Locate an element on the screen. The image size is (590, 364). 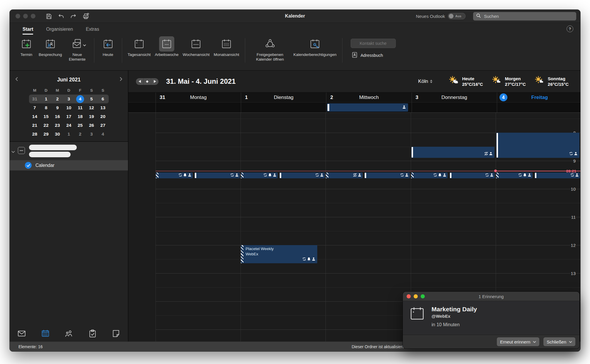
ribbon-button-freigegebenen-kalender-ffnen: Freigegebenen Kalender öffnen is located at coordinates (270, 49).